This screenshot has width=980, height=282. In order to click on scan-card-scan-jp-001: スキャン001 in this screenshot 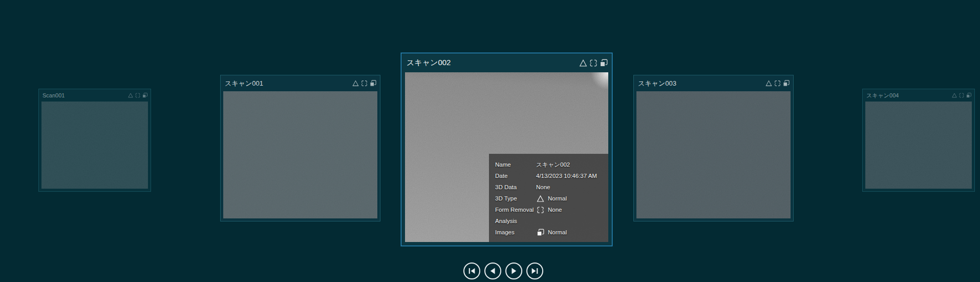, I will do `click(300, 148)`.